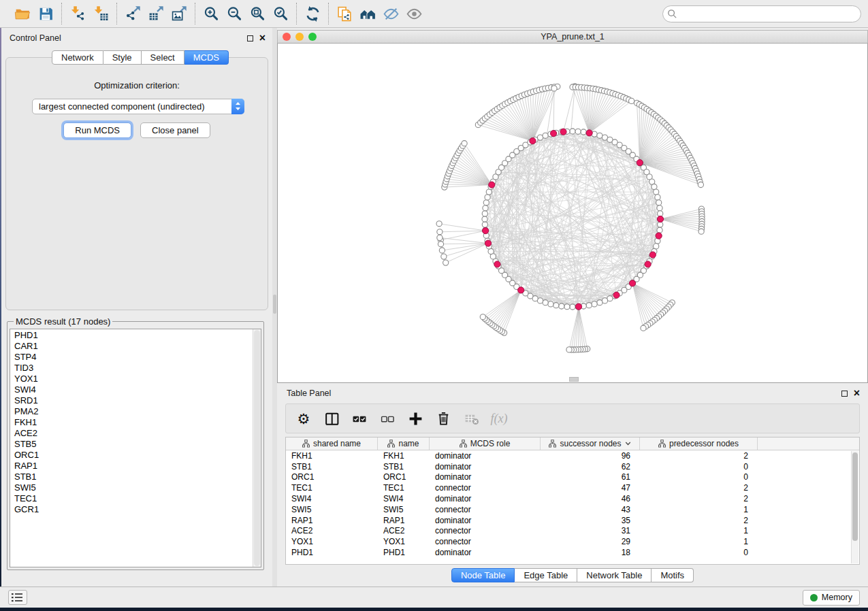 This screenshot has height=611, width=868. What do you see at coordinates (46, 14) in the screenshot?
I see `save-session-button` at bounding box center [46, 14].